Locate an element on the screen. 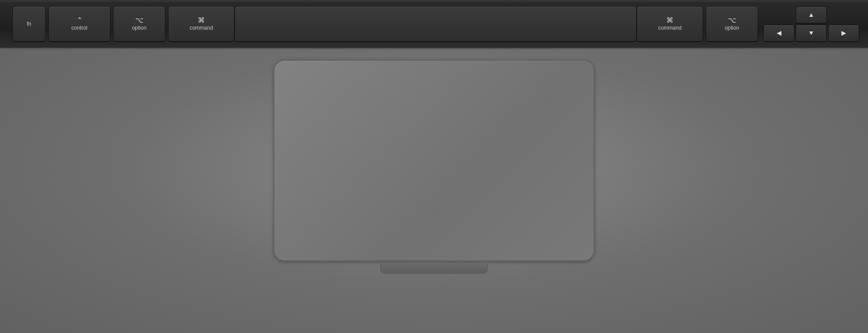  command-right-key-icon: ⌘ is located at coordinates (670, 20).